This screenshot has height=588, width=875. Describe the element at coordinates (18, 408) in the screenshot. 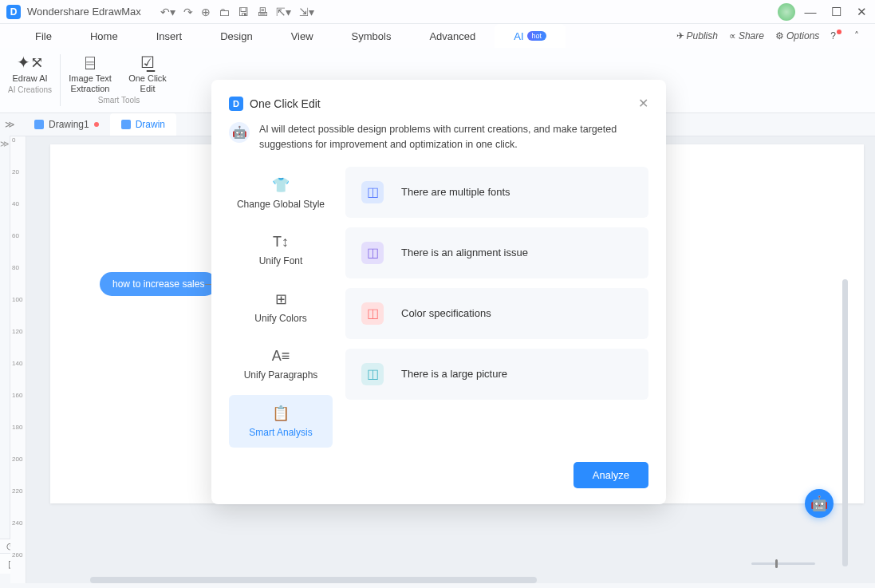

I see `ruler-tick: 160` at that location.